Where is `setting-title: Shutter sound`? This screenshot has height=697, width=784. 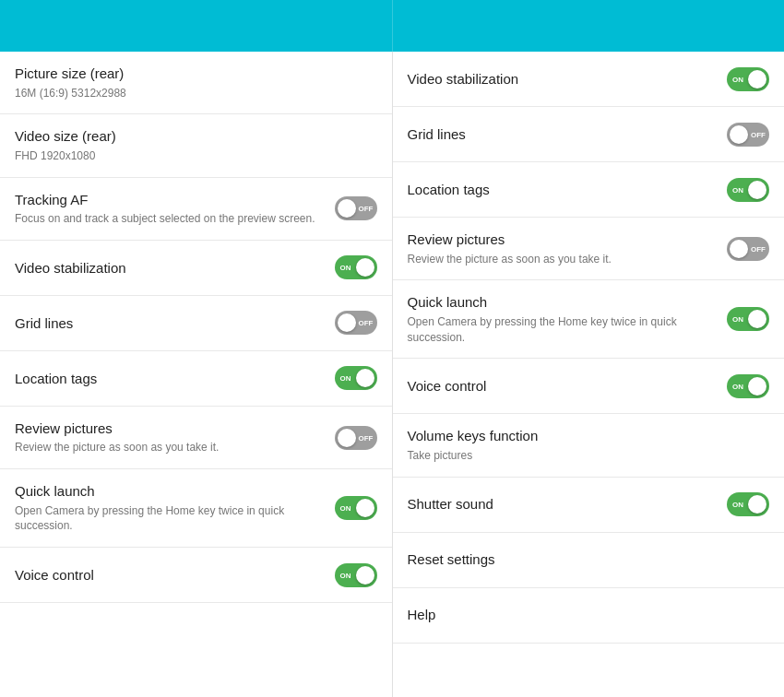
setting-title: Shutter sound is located at coordinates (563, 504).